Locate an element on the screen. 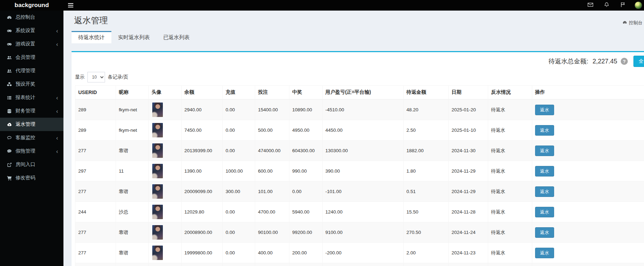 The image size is (644, 266). question-icon: ? is located at coordinates (624, 61).